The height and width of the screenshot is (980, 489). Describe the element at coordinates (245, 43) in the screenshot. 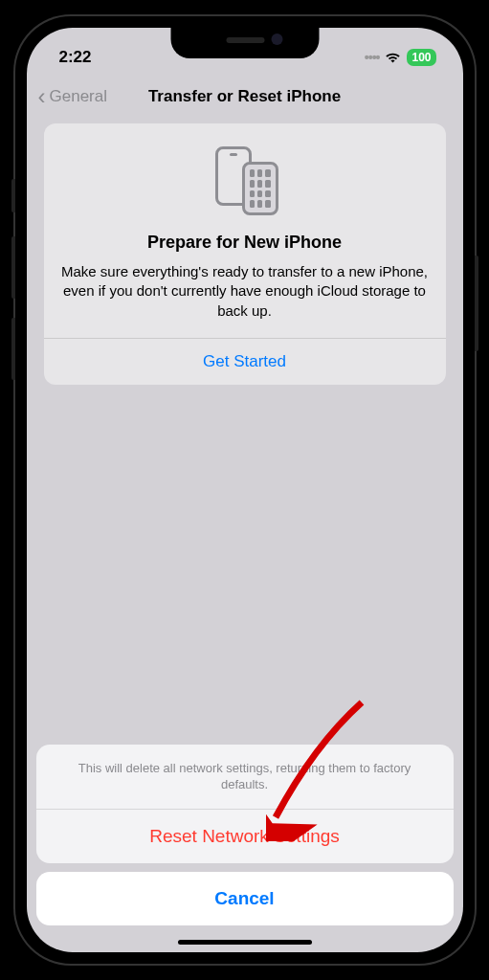

I see `notch` at that location.